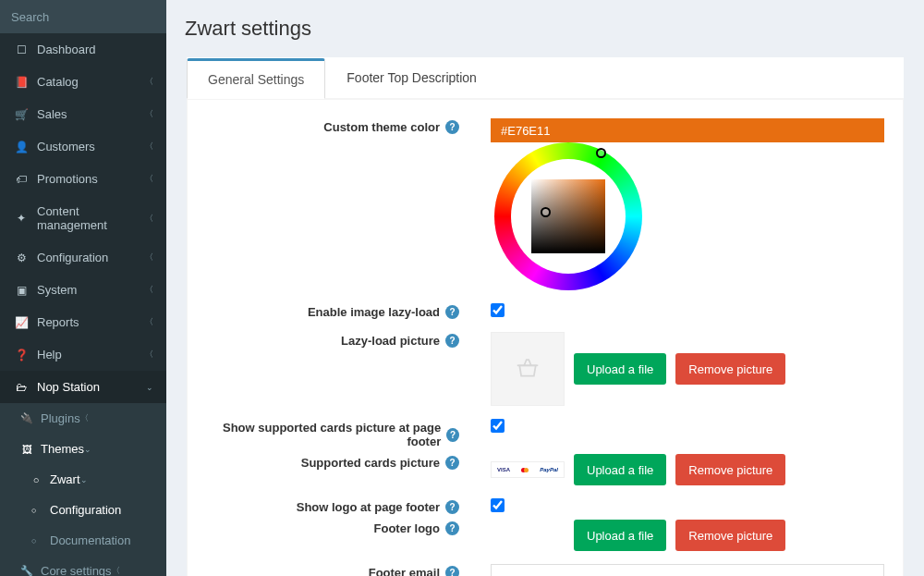  What do you see at coordinates (27, 570) in the screenshot?
I see `wrench-icon: 🔧` at bounding box center [27, 570].